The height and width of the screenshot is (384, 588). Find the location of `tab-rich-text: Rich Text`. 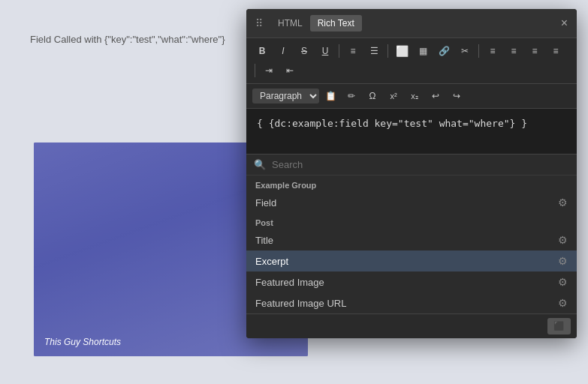

tab-rich-text: Rich Text is located at coordinates (336, 23).